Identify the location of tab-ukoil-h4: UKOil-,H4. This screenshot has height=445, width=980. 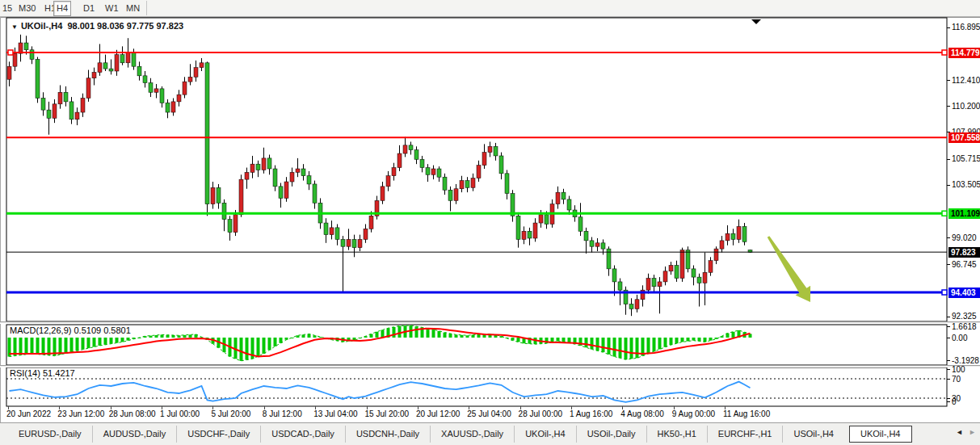
(545, 435).